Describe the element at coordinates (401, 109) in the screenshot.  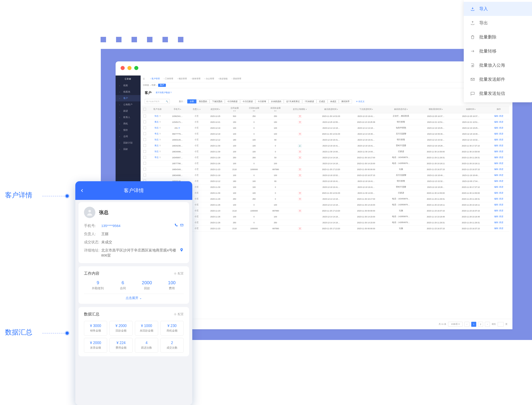
I see `col-header-11: 最新跟进内容 ▾` at that location.